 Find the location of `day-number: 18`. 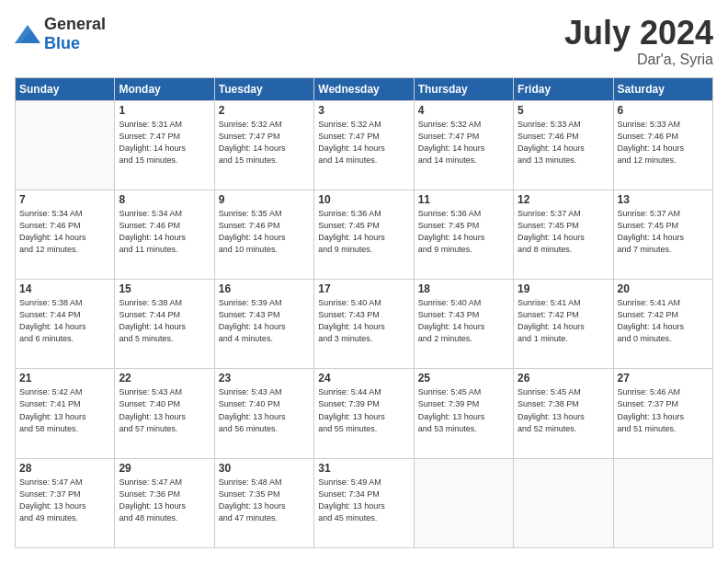

day-number: 18 is located at coordinates (463, 289).